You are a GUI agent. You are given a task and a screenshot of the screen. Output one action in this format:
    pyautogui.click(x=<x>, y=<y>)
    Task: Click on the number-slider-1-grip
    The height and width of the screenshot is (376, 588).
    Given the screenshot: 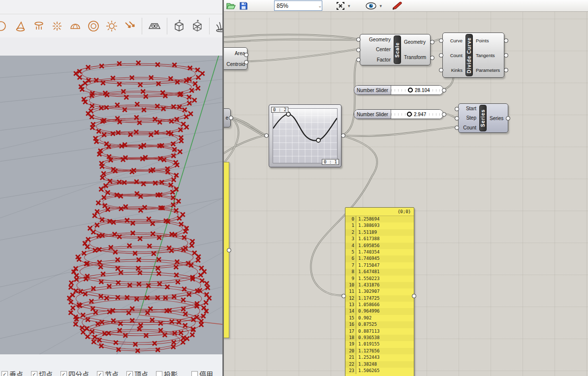 What is the action you would take?
    pyautogui.click(x=410, y=90)
    